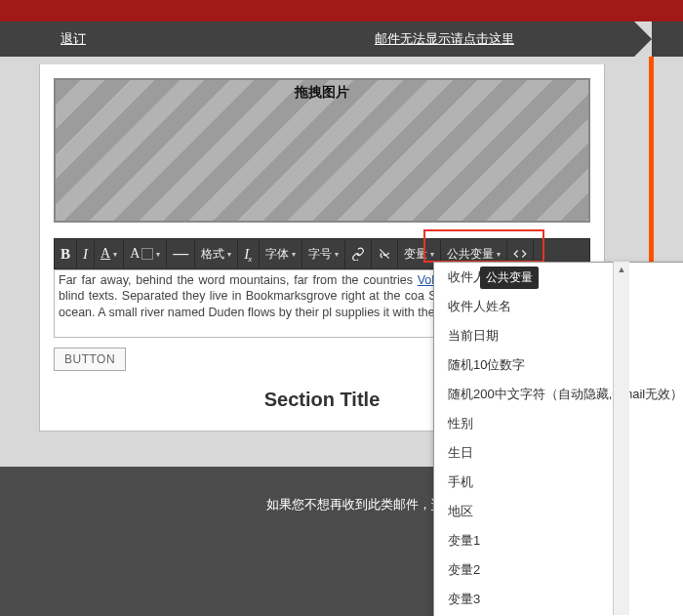 This screenshot has height=616, width=683. What do you see at coordinates (86, 254) in the screenshot?
I see `italic-button: I` at bounding box center [86, 254].